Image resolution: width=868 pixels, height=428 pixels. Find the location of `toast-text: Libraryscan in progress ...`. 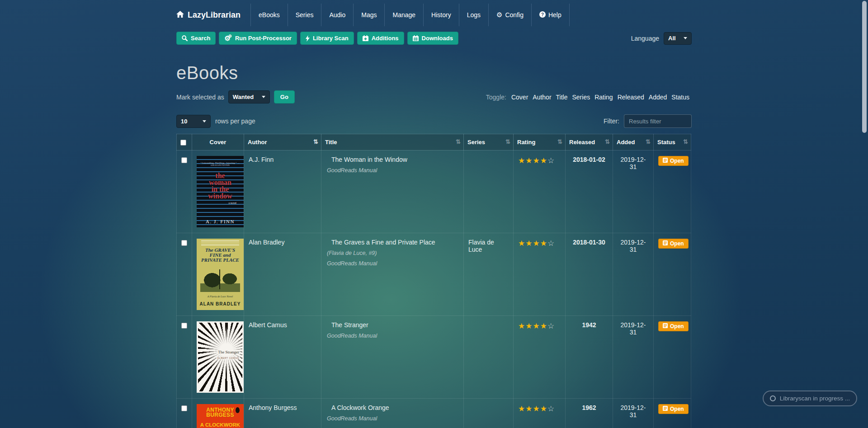

toast-text: Libraryscan in progress ... is located at coordinates (815, 399).